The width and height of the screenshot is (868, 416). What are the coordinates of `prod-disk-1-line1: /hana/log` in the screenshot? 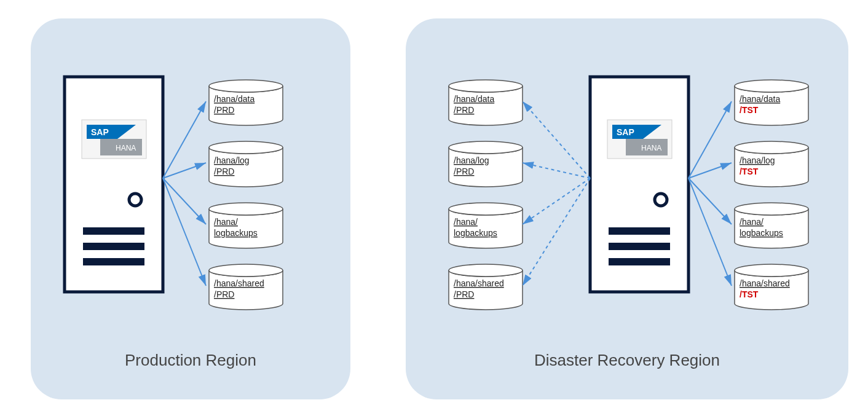 It's located at (232, 160).